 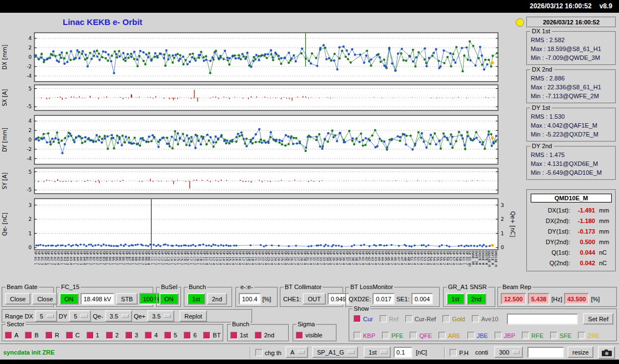 What do you see at coordinates (264, 335) in the screenshot?
I see `checkbox-2nd: 2nd` at bounding box center [264, 335].